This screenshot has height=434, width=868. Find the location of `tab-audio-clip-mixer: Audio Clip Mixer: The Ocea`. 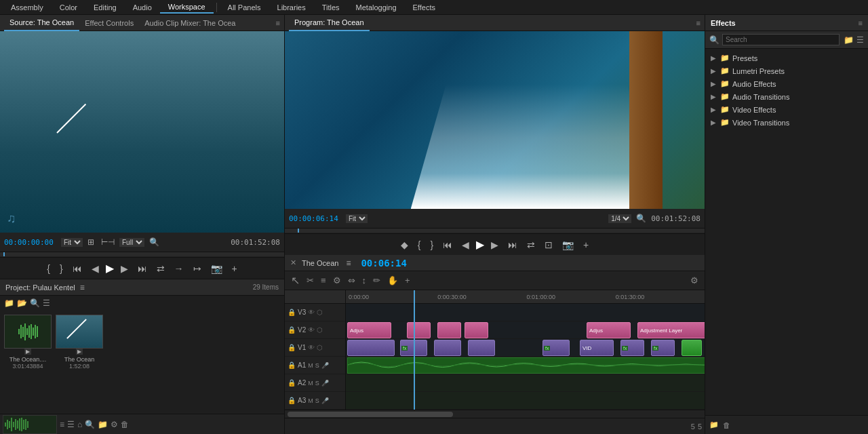

tab-audio-clip-mixer: Audio Clip Mixer: The Ocea is located at coordinates (190, 23).